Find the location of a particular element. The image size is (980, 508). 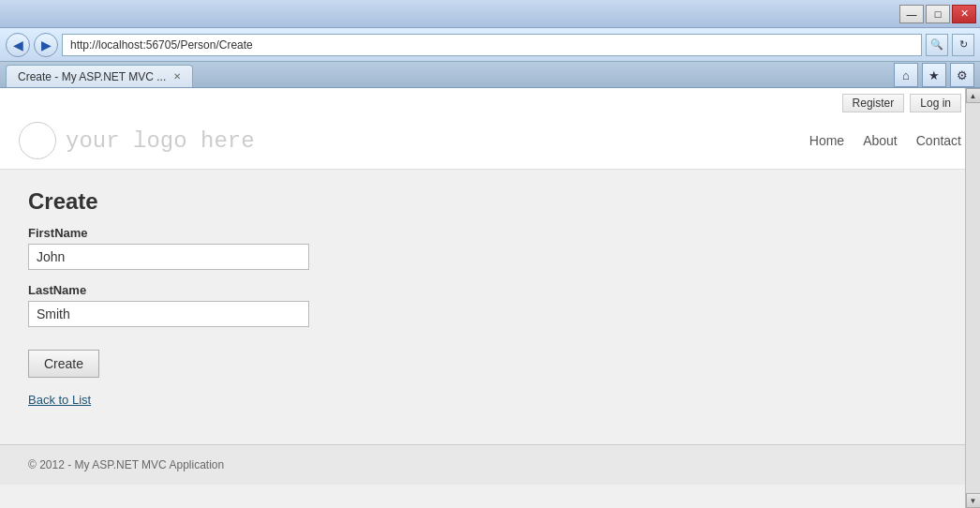

close-button: ✕ is located at coordinates (964, 14).